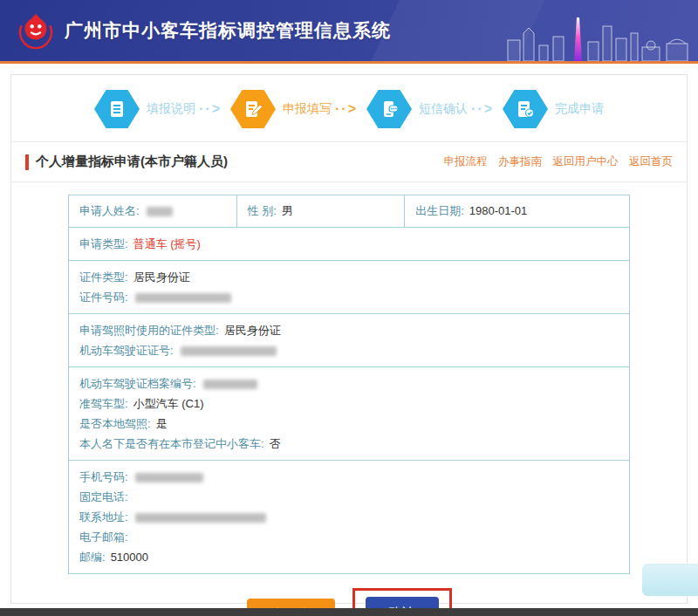  What do you see at coordinates (349, 557) in the screenshot?
I see `field-postal-code: 邮编:510000` at bounding box center [349, 557].